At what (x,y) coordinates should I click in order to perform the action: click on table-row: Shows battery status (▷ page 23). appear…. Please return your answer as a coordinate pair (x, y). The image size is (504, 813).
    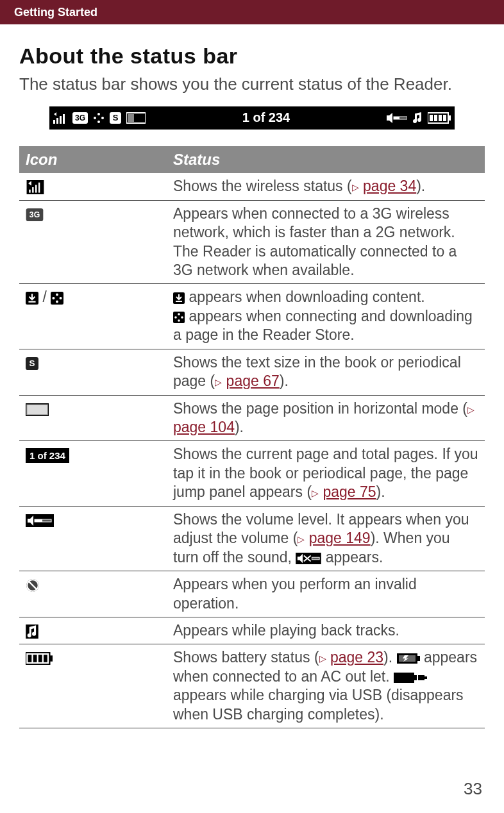
    Looking at the image, I should click on (252, 686).